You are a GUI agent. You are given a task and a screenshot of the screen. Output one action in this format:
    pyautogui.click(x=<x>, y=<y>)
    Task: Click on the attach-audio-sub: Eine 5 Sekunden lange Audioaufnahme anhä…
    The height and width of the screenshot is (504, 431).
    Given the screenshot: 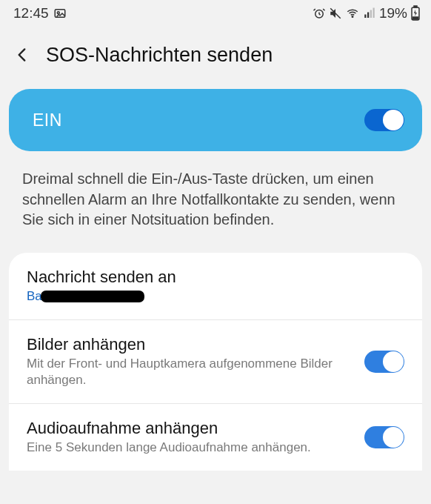 What is the action you would take?
    pyautogui.click(x=190, y=448)
    